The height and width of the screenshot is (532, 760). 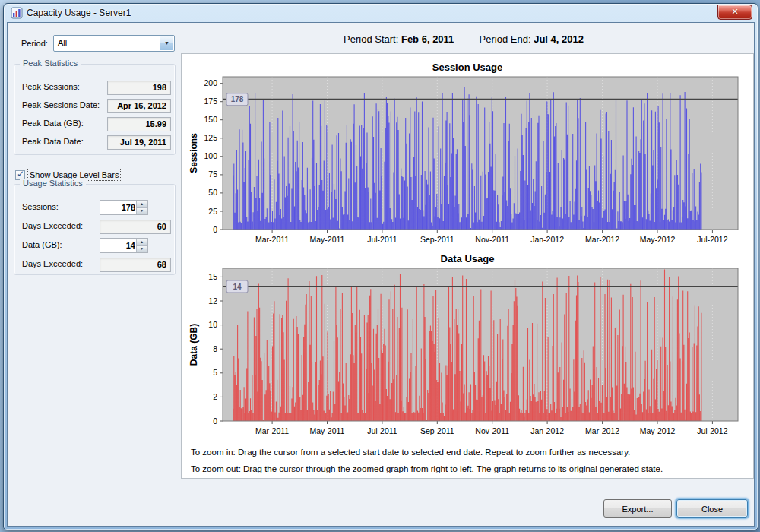 What do you see at coordinates (141, 249) in the screenshot?
I see `data-spin-down-button: ▼` at bounding box center [141, 249].